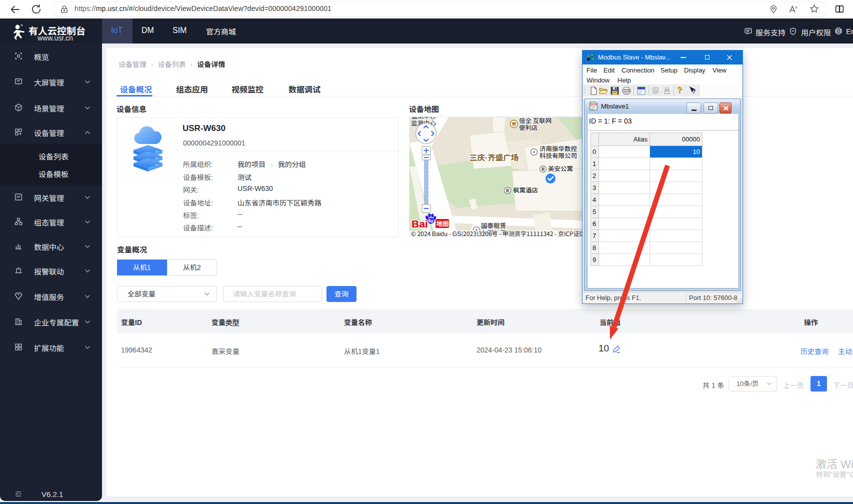 This screenshot has width=853, height=504. Describe the element at coordinates (430, 220) in the screenshot. I see `svg-text: du` at that location.